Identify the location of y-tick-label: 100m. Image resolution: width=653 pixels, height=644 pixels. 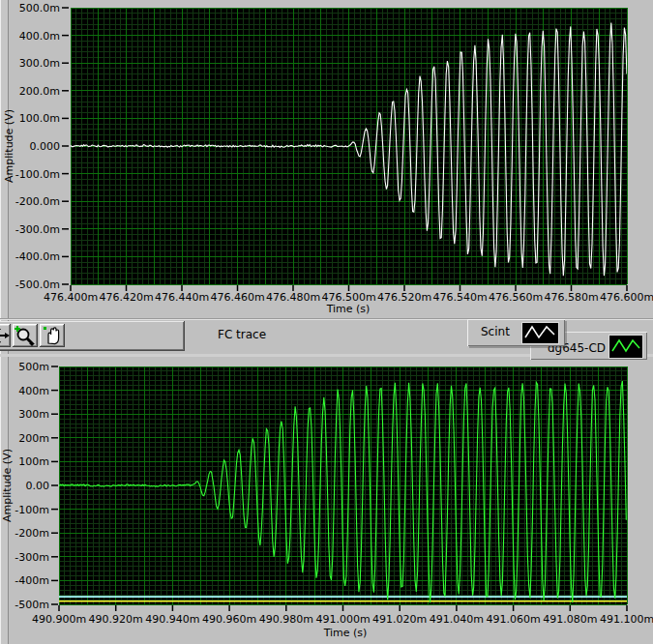
(34, 462).